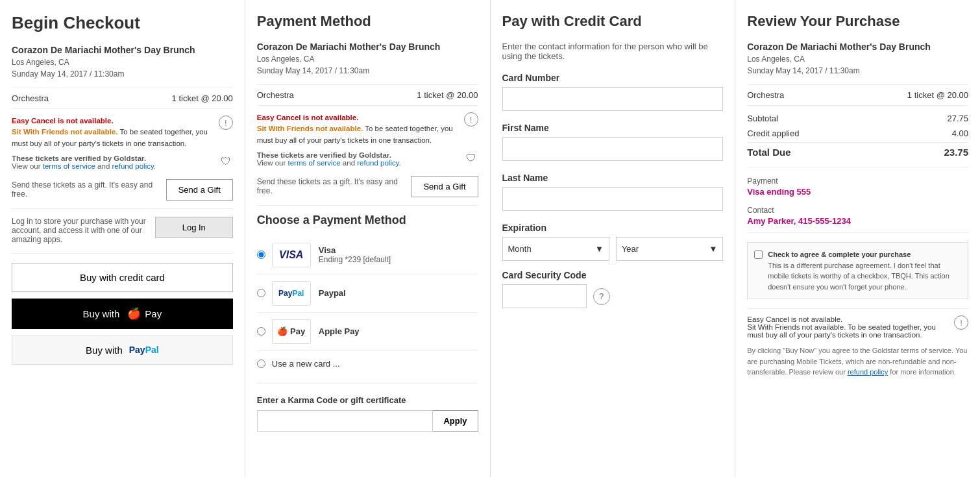 The image size is (980, 477). What do you see at coordinates (602, 297) in the screenshot?
I see `security-help-icon: ?` at bounding box center [602, 297].